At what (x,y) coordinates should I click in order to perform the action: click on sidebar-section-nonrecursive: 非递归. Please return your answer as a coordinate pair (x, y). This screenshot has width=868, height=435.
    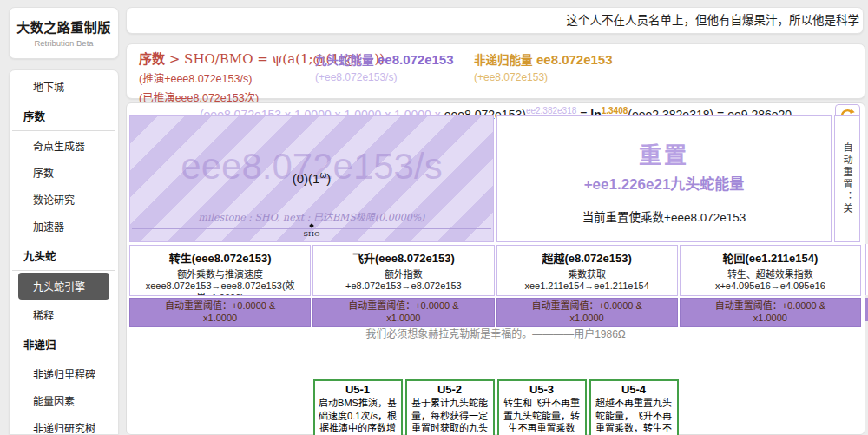
    Looking at the image, I should click on (64, 344).